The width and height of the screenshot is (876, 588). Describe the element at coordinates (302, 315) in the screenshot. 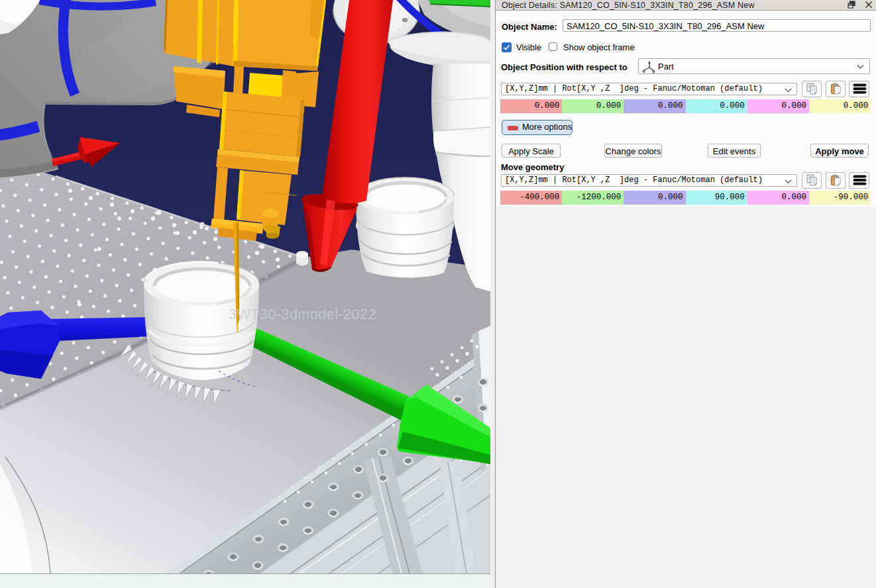

I see `svg-text: 3WT30-3dmodel-2022` at that location.